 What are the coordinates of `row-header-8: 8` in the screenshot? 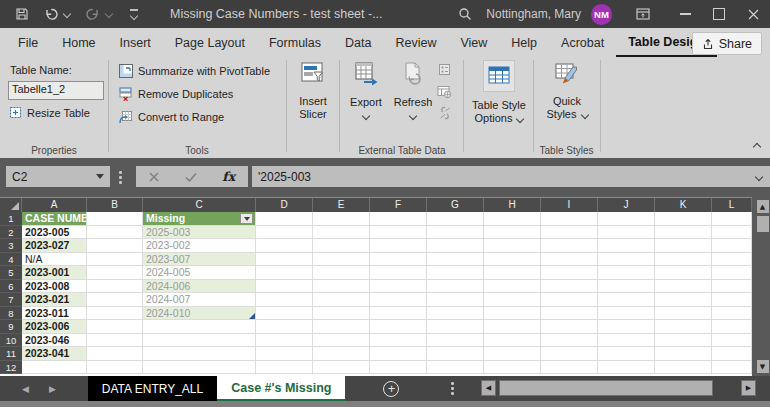 It's located at (11, 314).